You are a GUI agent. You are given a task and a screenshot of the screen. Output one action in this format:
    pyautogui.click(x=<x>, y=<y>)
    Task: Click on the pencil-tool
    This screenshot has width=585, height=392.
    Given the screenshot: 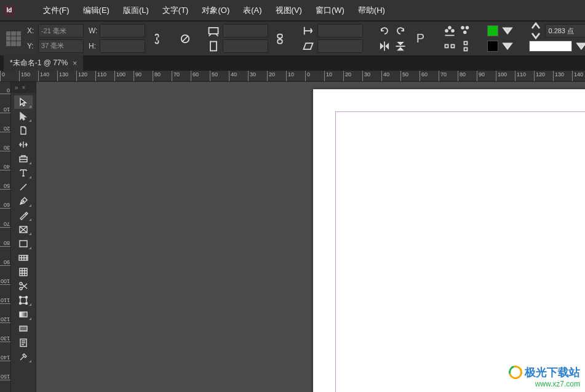 What is the action you would take?
    pyautogui.click(x=23, y=215)
    